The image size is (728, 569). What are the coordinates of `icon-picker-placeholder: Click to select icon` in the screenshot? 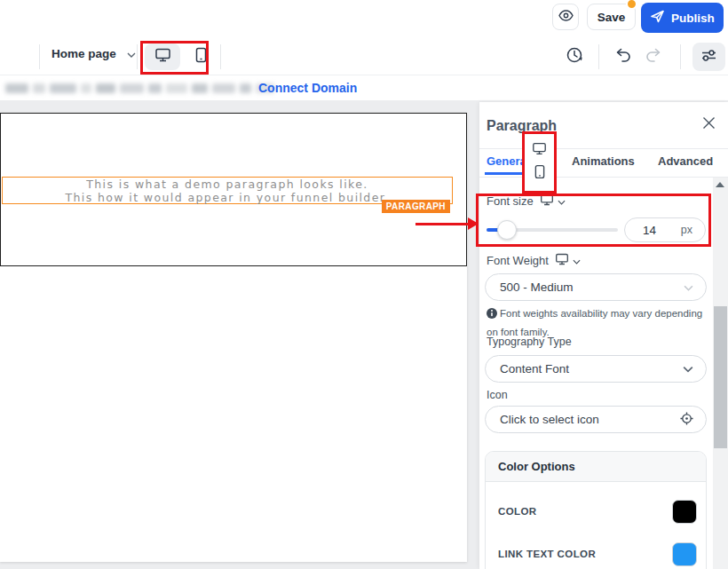 It's located at (550, 419).